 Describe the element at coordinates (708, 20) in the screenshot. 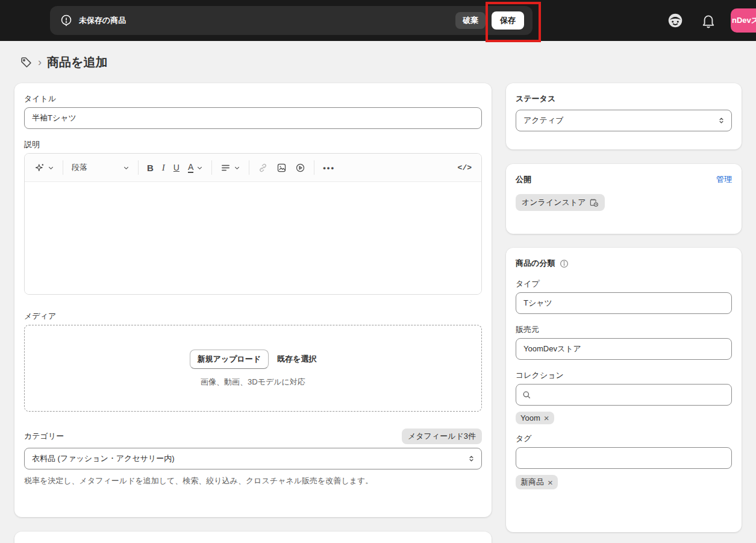

I see `notifications-bell-icon` at that location.